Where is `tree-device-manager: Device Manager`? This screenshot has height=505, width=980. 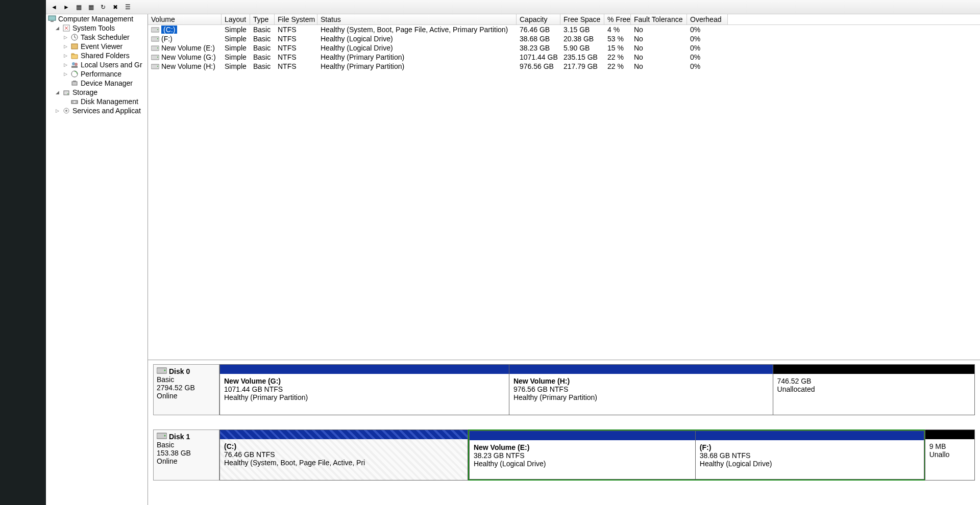 tree-device-manager: Device Manager is located at coordinates (97, 83).